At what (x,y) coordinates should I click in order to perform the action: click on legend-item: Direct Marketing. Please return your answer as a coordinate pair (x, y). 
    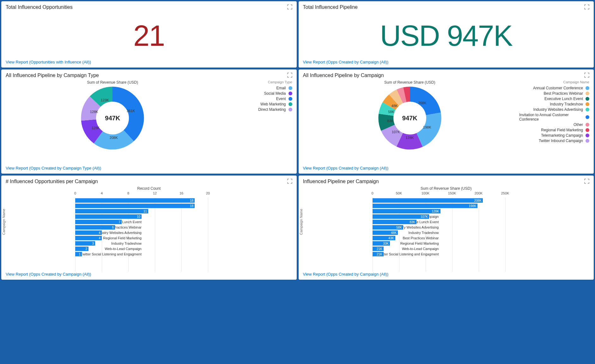
    Looking at the image, I should click on (257, 110).